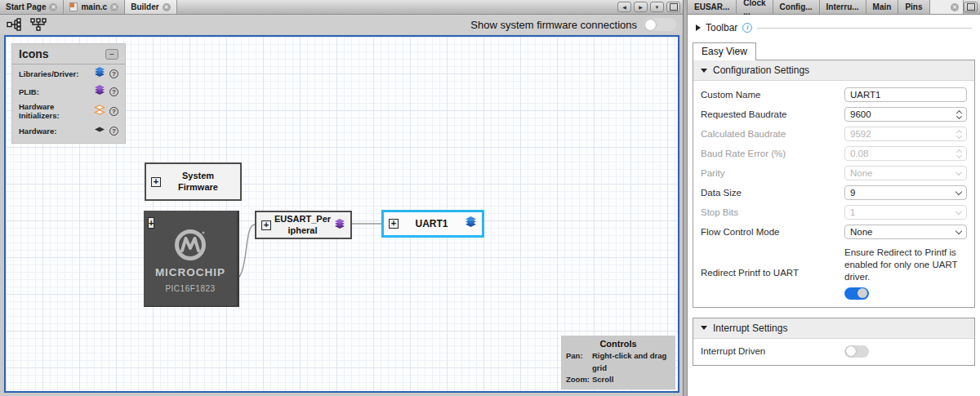 This screenshot has width=980, height=396. What do you see at coordinates (906, 154) in the screenshot?
I see `baud-rate-error-stepper: 0.08` at bounding box center [906, 154].